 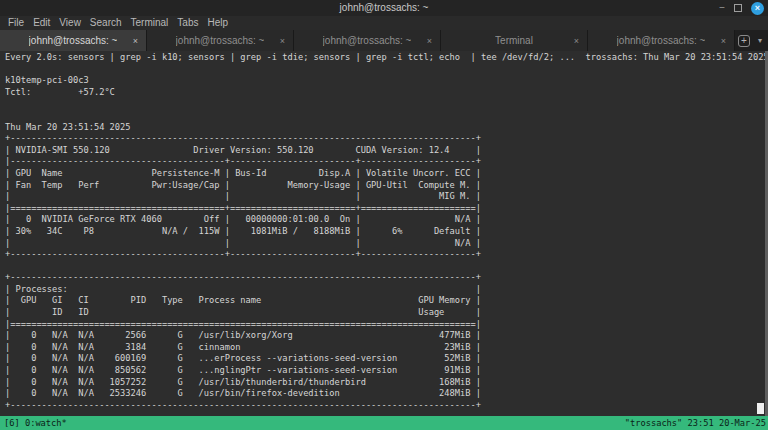 I want to click on menu-edit: Edit, so click(x=42, y=23).